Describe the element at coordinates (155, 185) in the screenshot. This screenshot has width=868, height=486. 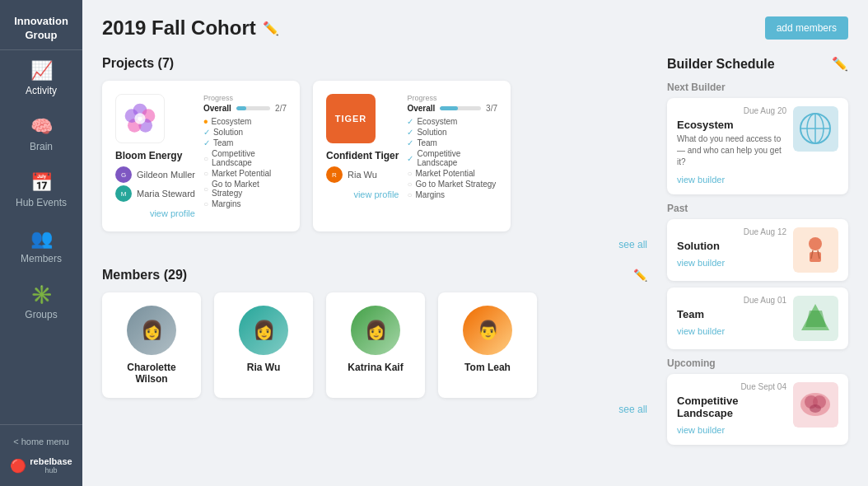
I see `bloom-energy-members: G Gildeon Muller M Maria Steward` at that location.